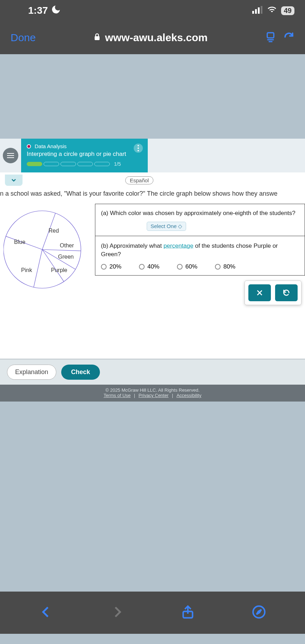  I want to click on signal-icon, so click(258, 11).